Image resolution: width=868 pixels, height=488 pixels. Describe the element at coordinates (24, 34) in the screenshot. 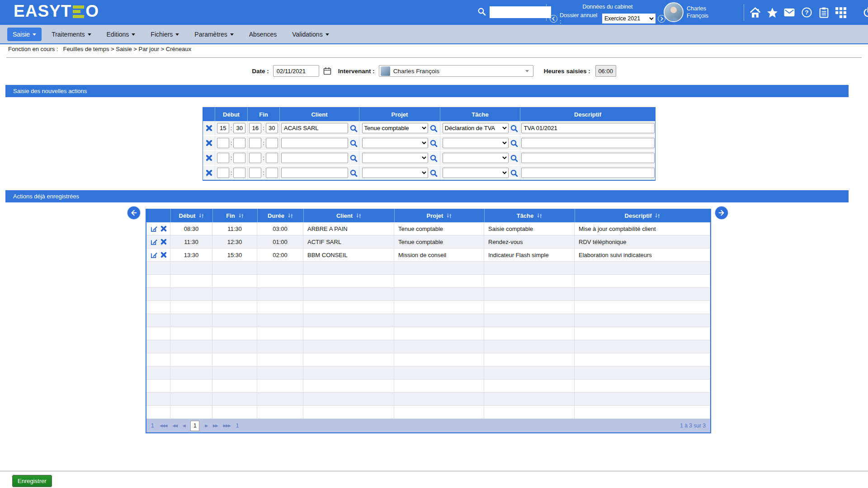

I see `menu-item-saisie: Saisie` at that location.